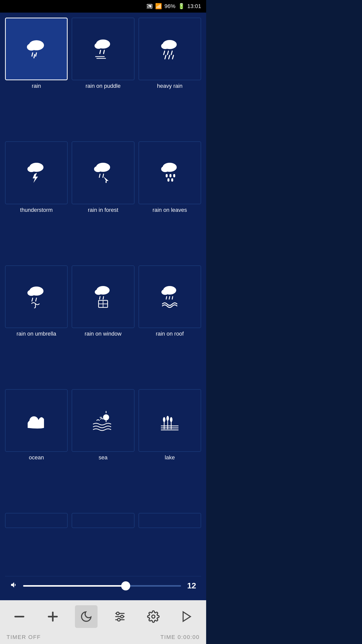  Describe the element at coordinates (103, 586) in the screenshot. I see `volume-bar: 12` at that location.